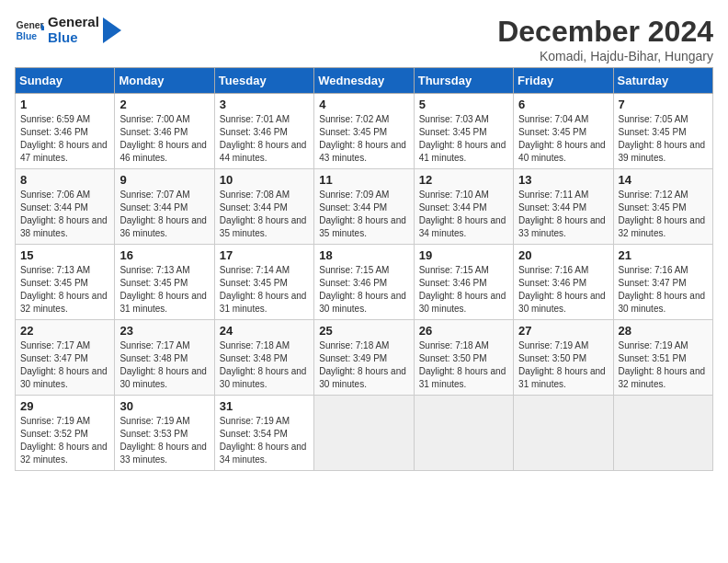  I want to click on calendar-cell: 27Sunrise: 7:19 AMSunset: 3:50 PMDayligh…, so click(563, 358).